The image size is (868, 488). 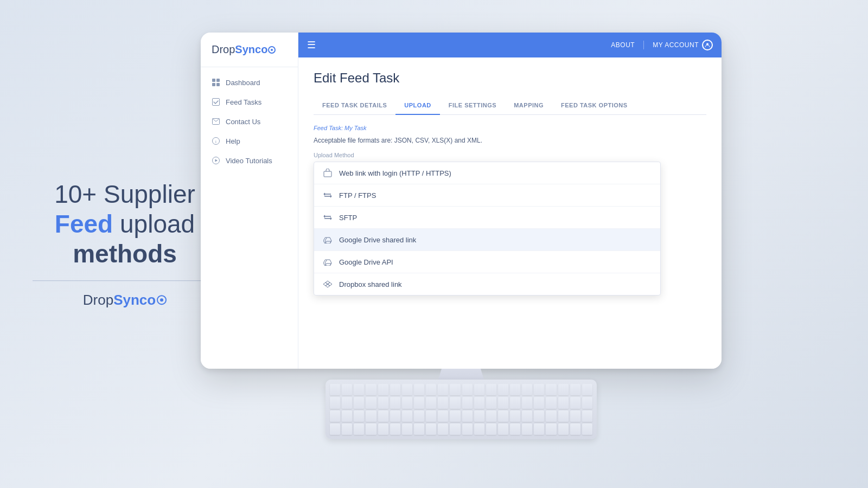 I want to click on sidebar-item-help: i Help, so click(x=250, y=141).